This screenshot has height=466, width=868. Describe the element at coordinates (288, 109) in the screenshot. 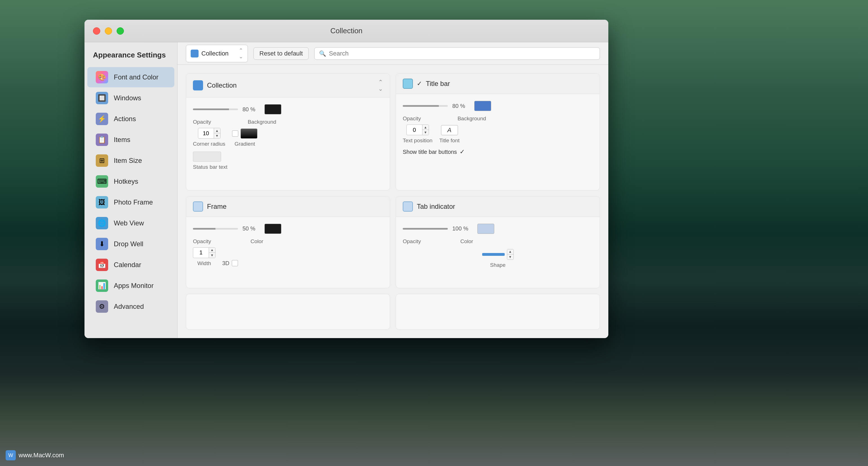

I see `collection-opacity-row: 80 %` at that location.